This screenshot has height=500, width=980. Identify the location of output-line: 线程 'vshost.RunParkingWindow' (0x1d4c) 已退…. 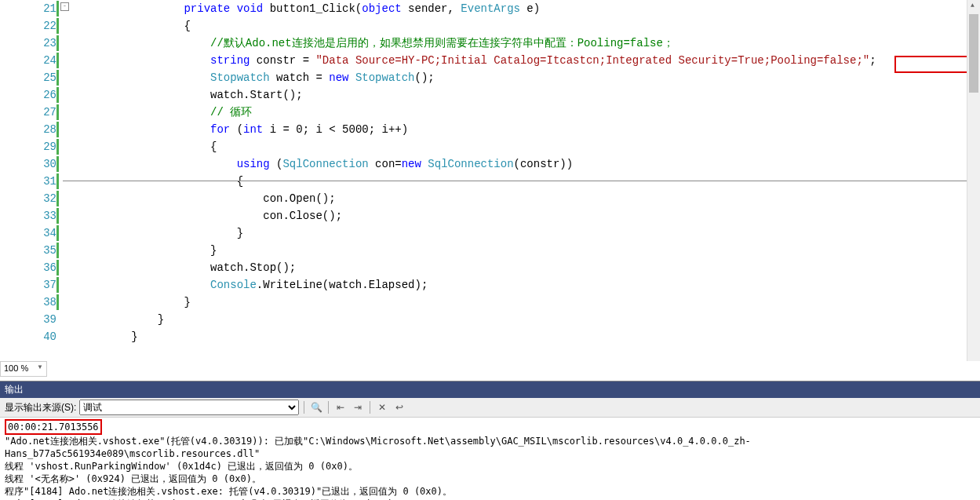
(490, 466).